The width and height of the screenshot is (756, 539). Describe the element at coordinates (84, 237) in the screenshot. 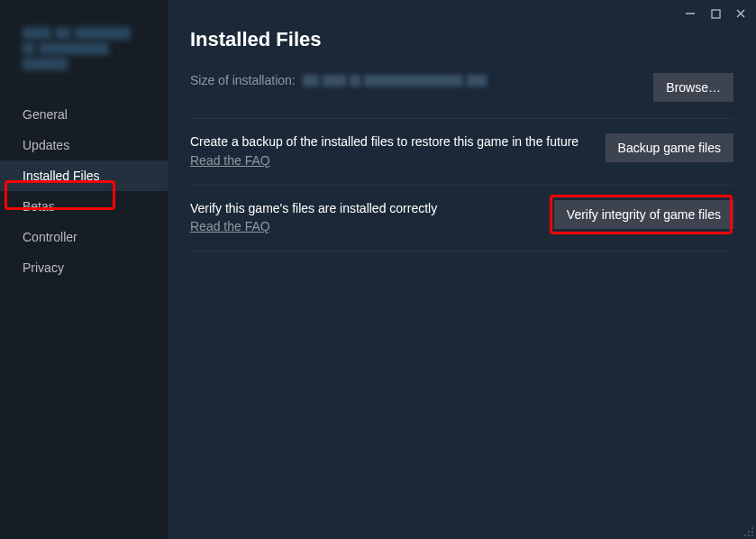

I see `nav-item-controller: Controller` at that location.